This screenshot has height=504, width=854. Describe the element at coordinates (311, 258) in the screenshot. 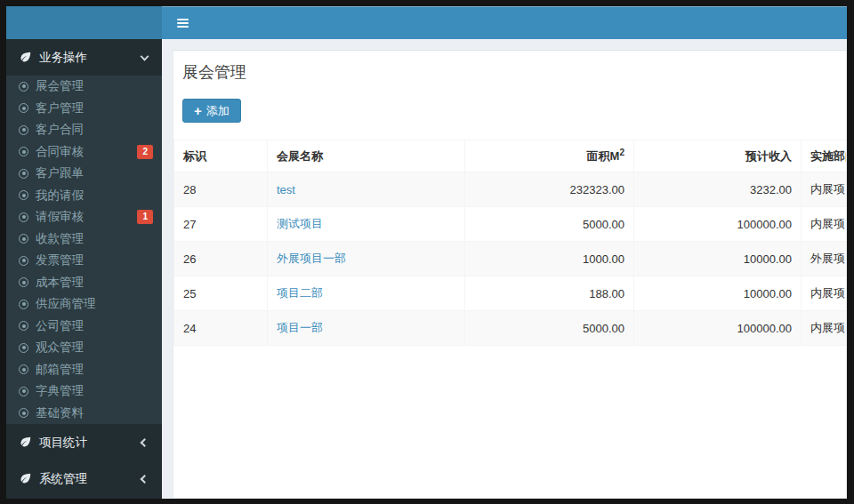

I see `exhibition-link: 外展项目一部` at that location.